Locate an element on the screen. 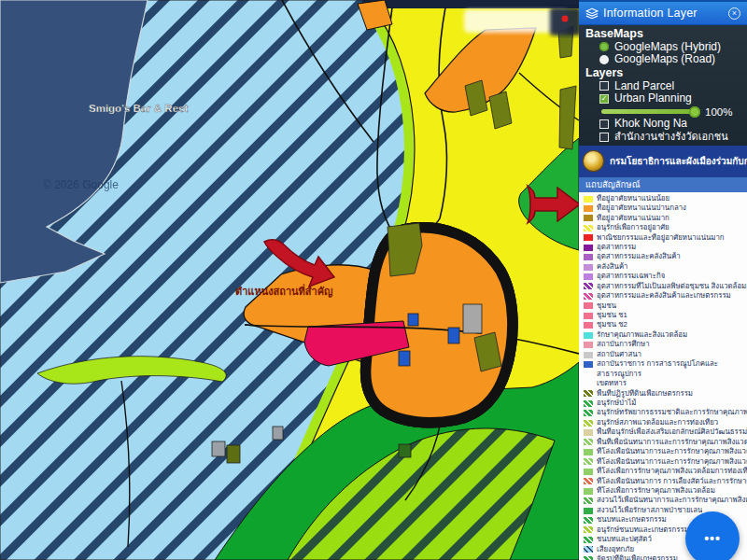 The image size is (747, 560). layer-option: Khok Nong Na is located at coordinates (663, 124).